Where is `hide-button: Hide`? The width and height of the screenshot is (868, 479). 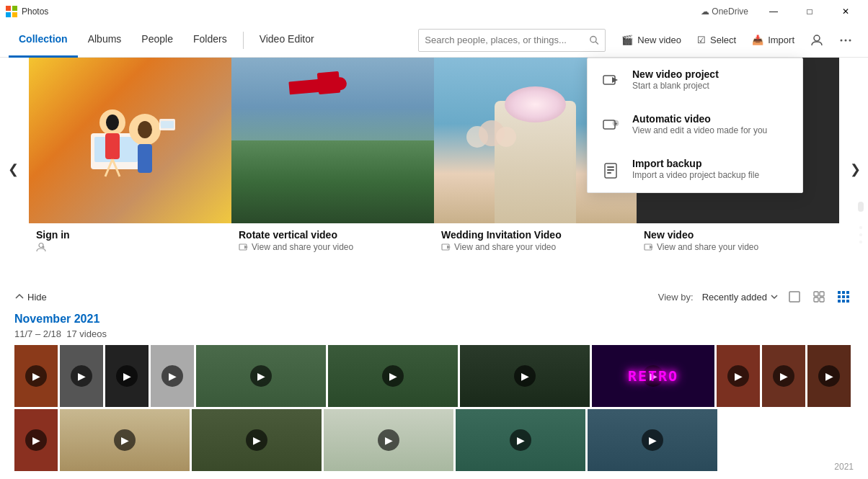 hide-button: Hide is located at coordinates (30, 297).